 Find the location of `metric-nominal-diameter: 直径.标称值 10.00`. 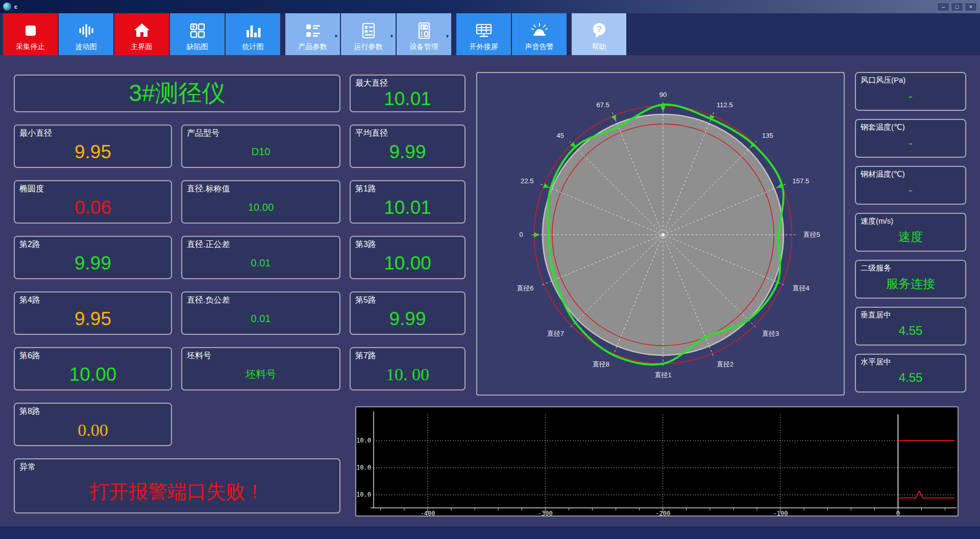

metric-nominal-diameter: 直径.标称值 10.00 is located at coordinates (261, 202).